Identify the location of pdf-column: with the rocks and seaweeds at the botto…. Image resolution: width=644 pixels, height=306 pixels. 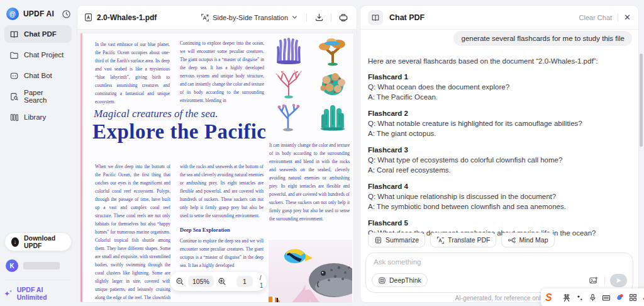
(221, 217).